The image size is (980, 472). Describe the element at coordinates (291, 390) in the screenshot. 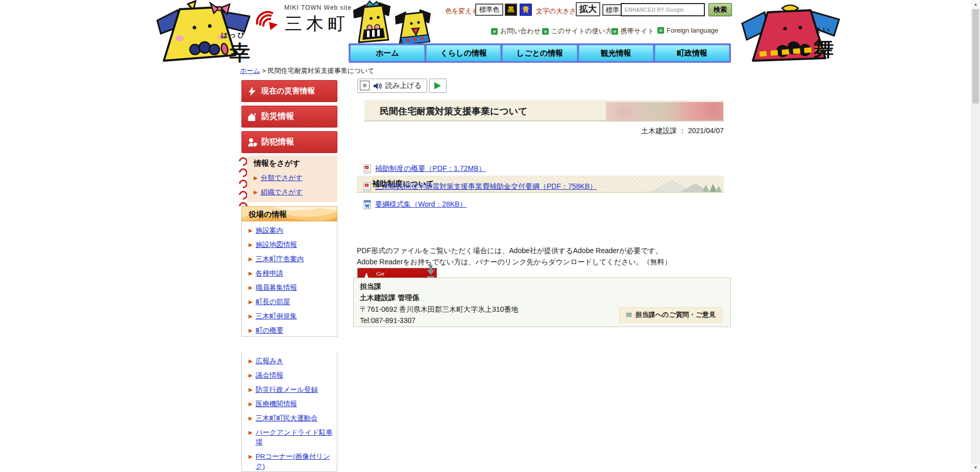

I see `list-item: ▶ 防災行政メール登録` at that location.